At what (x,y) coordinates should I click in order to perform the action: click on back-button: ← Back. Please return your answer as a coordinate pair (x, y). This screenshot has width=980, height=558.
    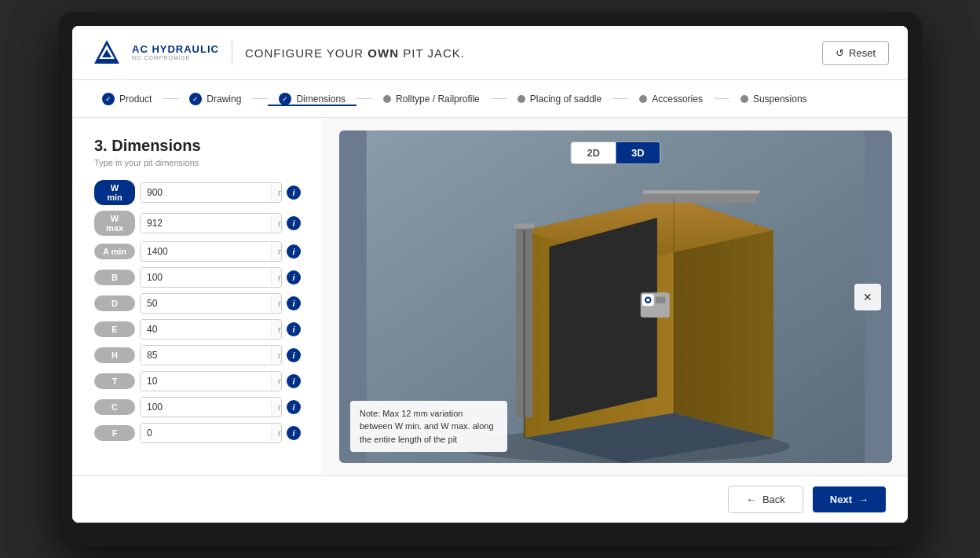
    Looking at the image, I should click on (766, 500).